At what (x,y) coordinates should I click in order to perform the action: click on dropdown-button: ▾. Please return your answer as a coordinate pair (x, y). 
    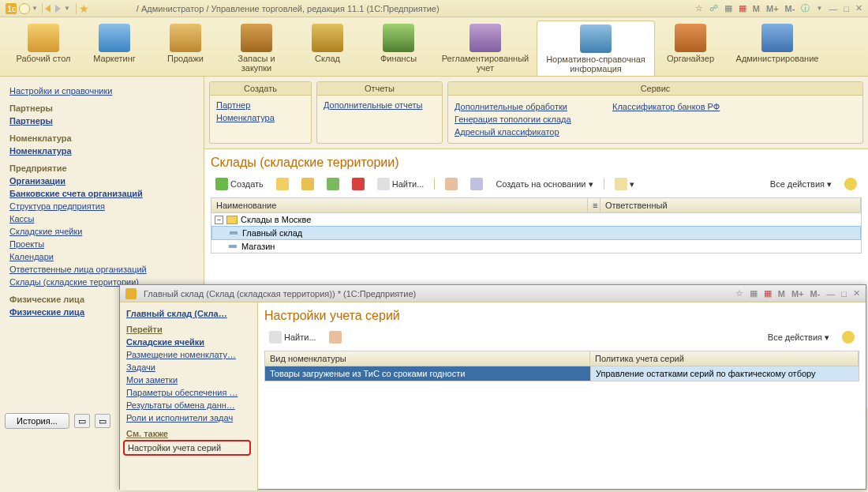
    Looking at the image, I should click on (625, 184).